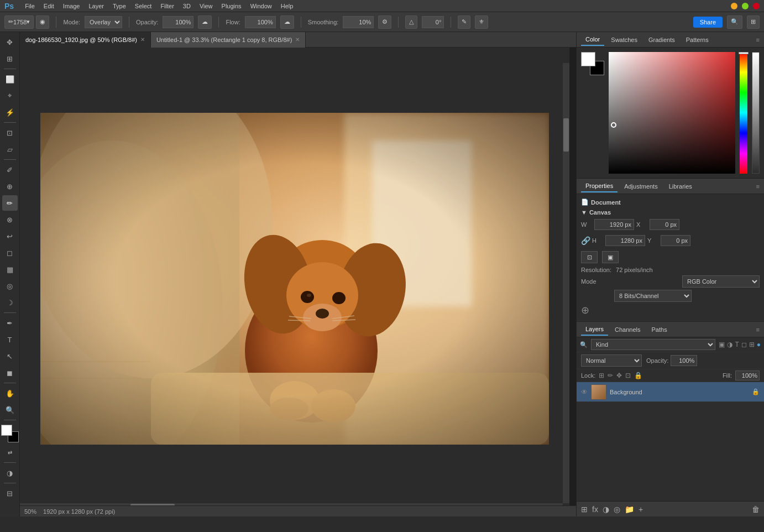 This screenshot has width=764, height=532. What do you see at coordinates (585, 241) in the screenshot?
I see `chain-icon: 🔗` at bounding box center [585, 241].